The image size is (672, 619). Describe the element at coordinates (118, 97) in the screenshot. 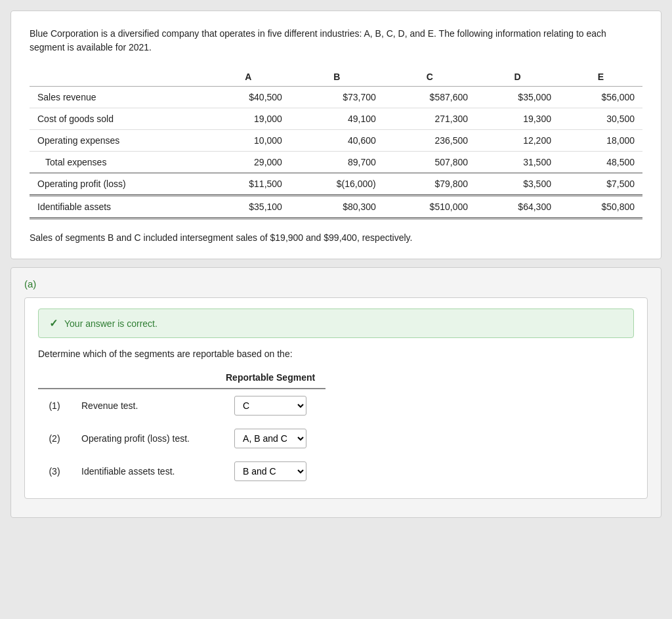

I see `table-row-label: Sales revenue` at that location.